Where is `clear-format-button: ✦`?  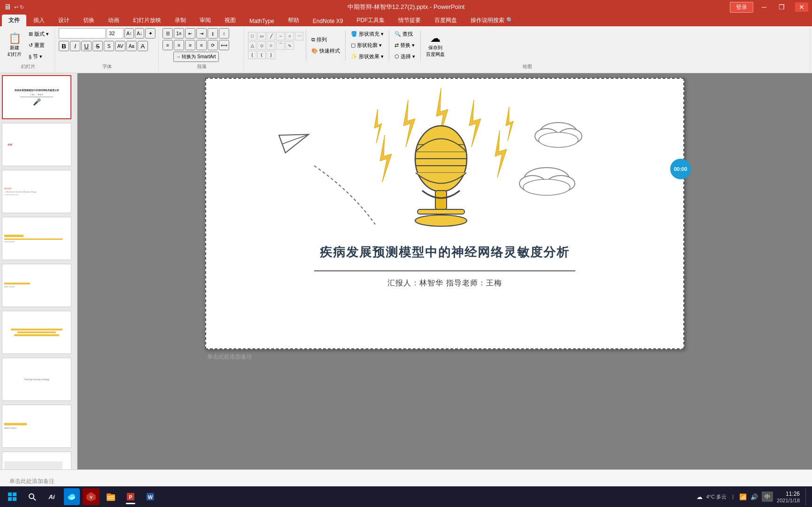 clear-format-button: ✦ is located at coordinates (150, 33).